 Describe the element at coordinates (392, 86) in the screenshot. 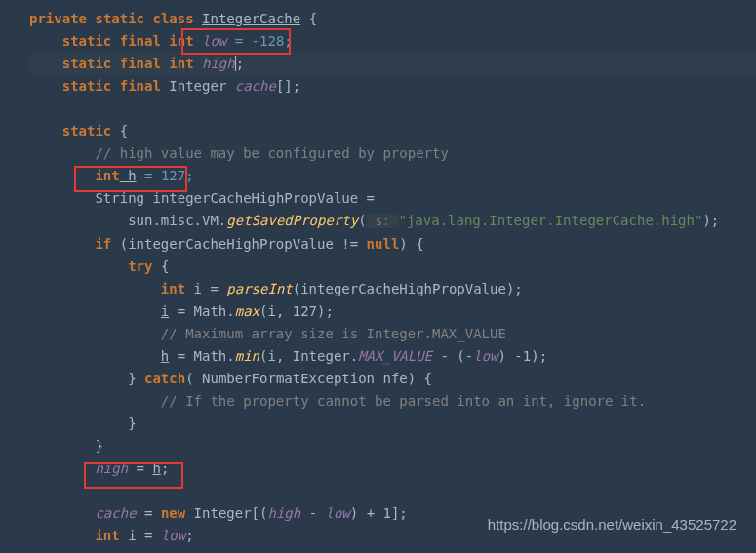

I see `code-line: static final Integer cache[];` at that location.